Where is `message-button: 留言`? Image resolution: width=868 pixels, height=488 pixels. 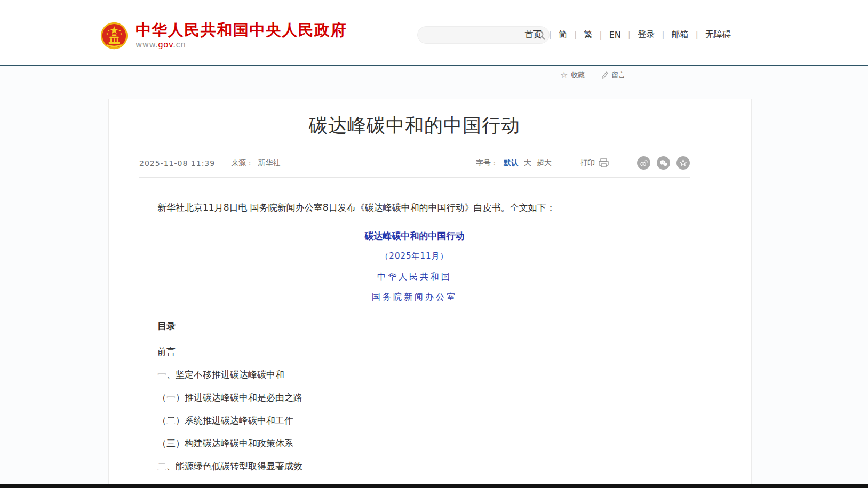
message-button: 留言 is located at coordinates (613, 75).